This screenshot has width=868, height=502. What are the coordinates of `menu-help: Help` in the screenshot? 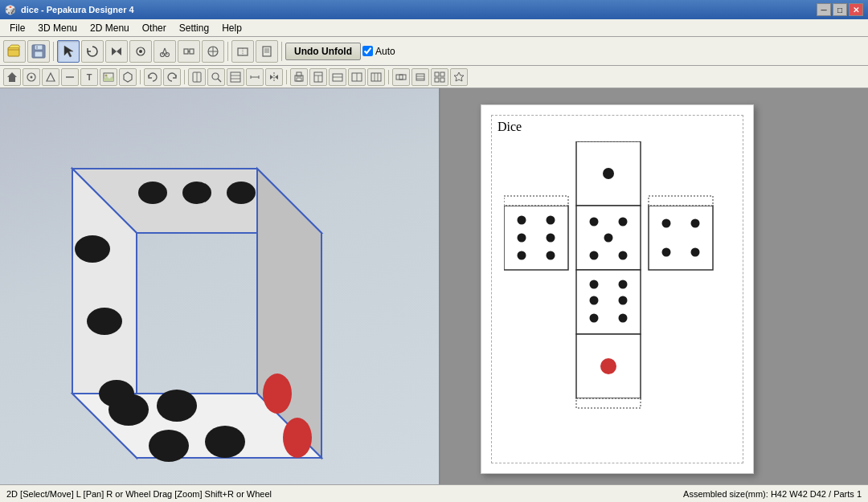 It's located at (231, 28).